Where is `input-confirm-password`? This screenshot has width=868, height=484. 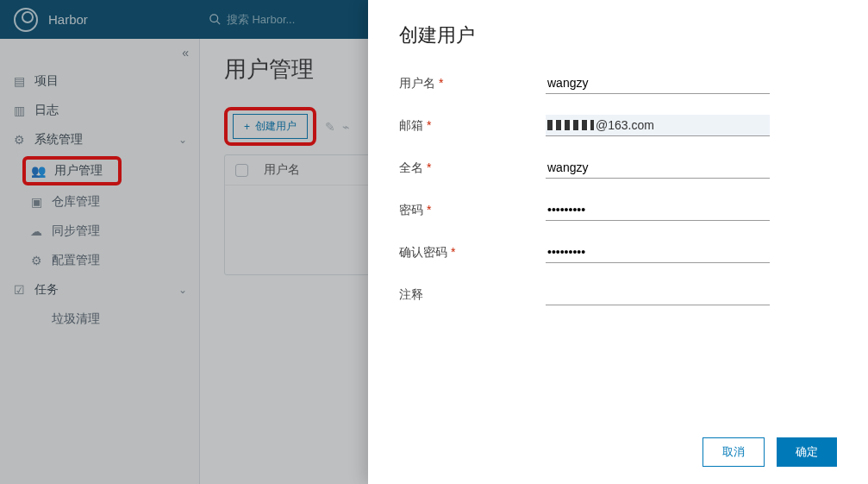
input-confirm-password is located at coordinates (658, 252).